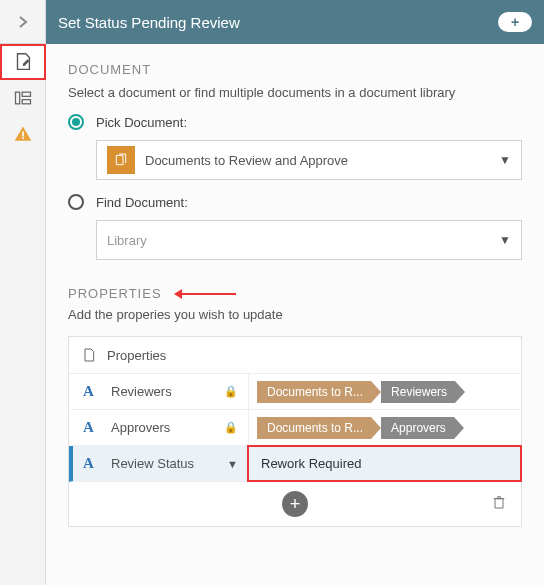  Describe the element at coordinates (295, 202) in the screenshot. I see `find-document-radio: Find Document:` at that location.